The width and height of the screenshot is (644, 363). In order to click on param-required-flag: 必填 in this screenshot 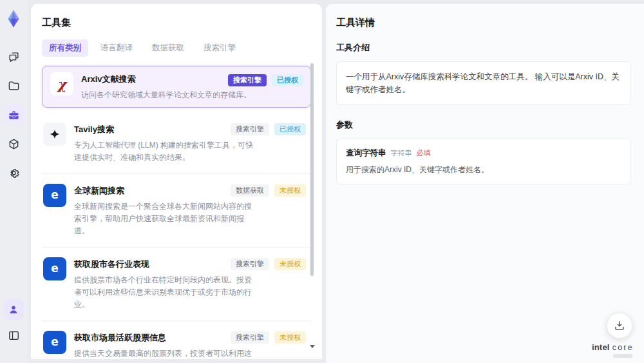, I will do `click(424, 153)`.